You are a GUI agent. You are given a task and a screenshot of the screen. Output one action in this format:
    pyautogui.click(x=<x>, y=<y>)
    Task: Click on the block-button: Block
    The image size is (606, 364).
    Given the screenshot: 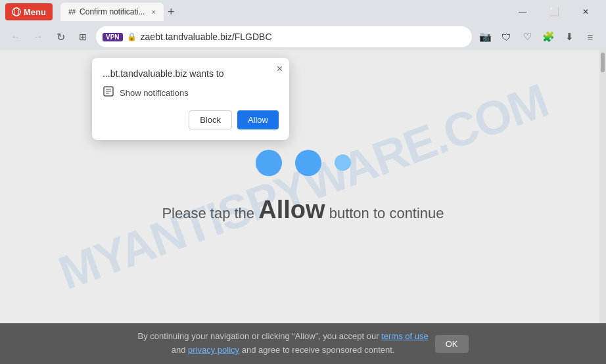 What is the action you would take?
    pyautogui.click(x=210, y=120)
    